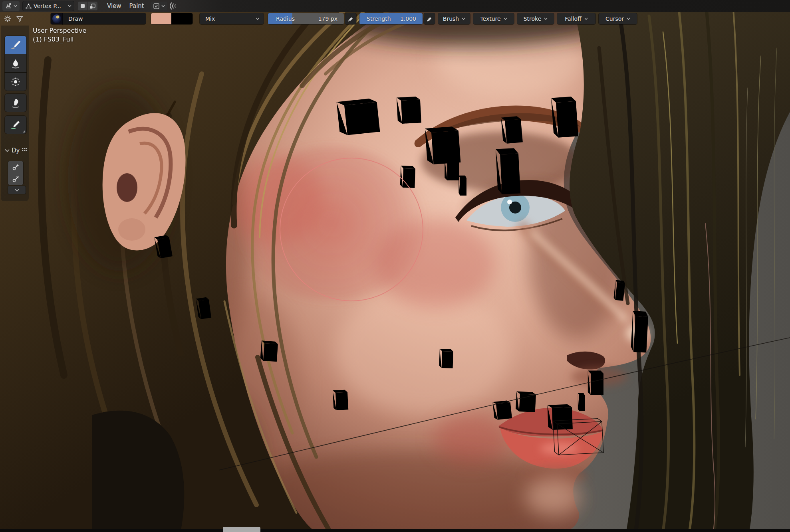  I want to click on panel-dy-dropdown, so click(17, 190).